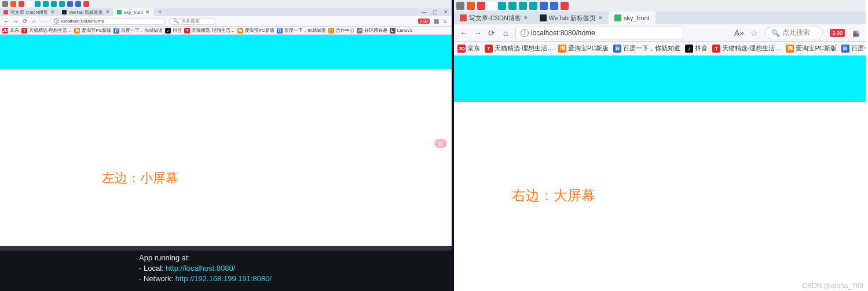 The width and height of the screenshot is (868, 291). What do you see at coordinates (140, 178) in the screenshot?
I see `left-caption: 左边：小屏幕` at bounding box center [140, 178].